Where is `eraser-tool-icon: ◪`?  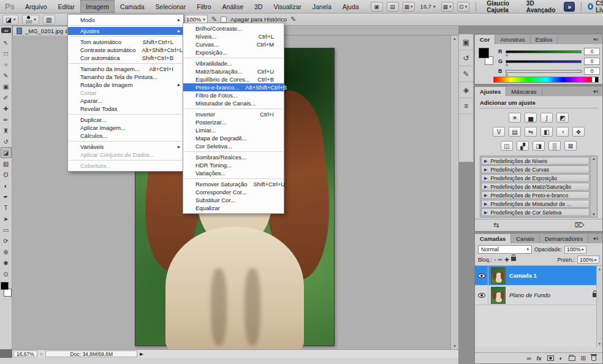
eraser-tool-icon: ◪ is located at coordinates (6, 153).